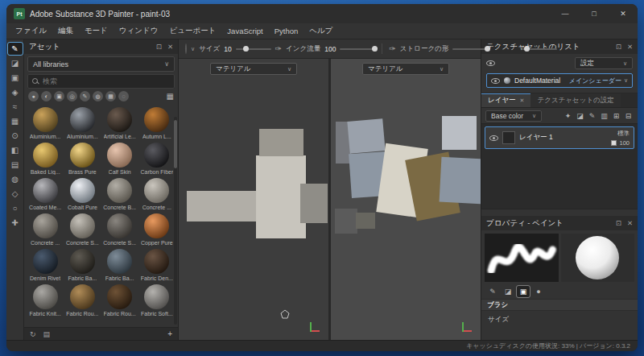 This screenshot has width=644, height=356. Describe the element at coordinates (157, 300) in the screenshot. I see `material-item: Fabric Soft...` at that location.